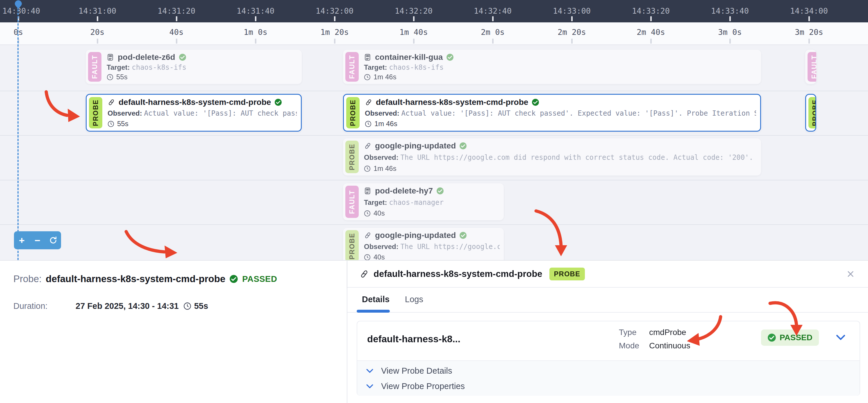  I want to click on elapsed-label: 1m 0s, so click(255, 32).